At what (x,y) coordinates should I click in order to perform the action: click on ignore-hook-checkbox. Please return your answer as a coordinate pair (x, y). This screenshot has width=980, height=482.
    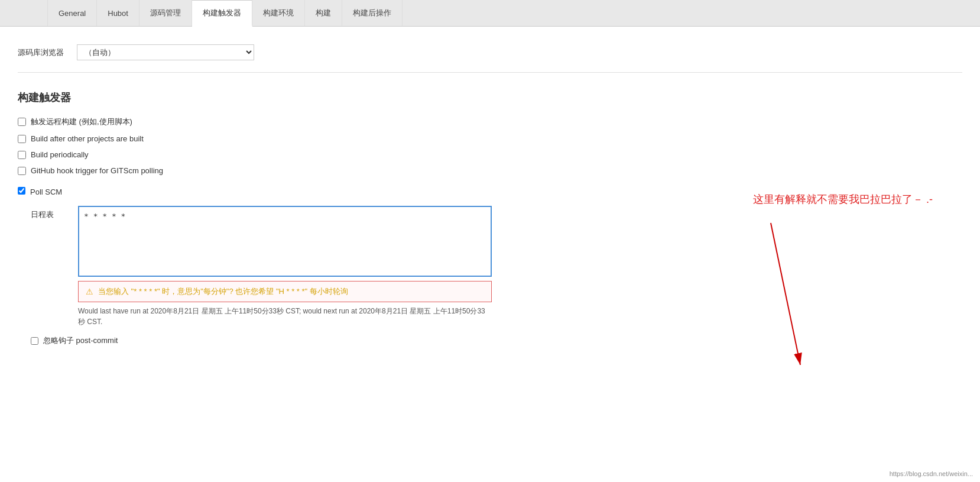
    Looking at the image, I should click on (34, 341).